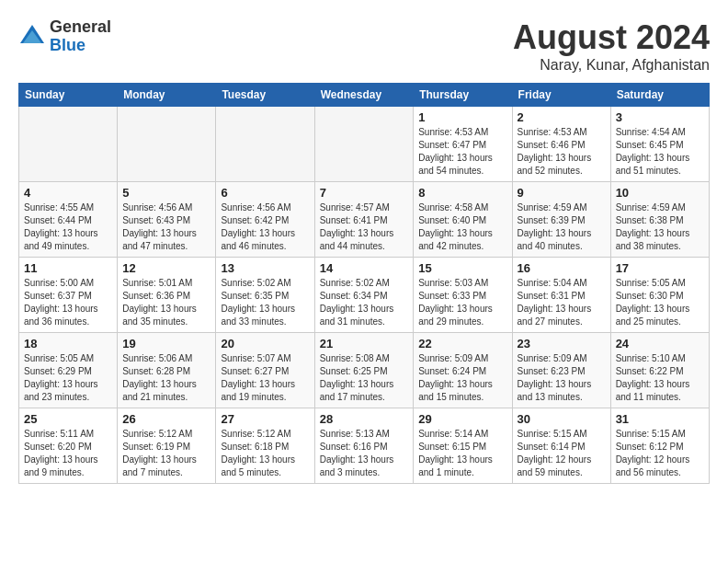  I want to click on logo-icon, so click(32, 37).